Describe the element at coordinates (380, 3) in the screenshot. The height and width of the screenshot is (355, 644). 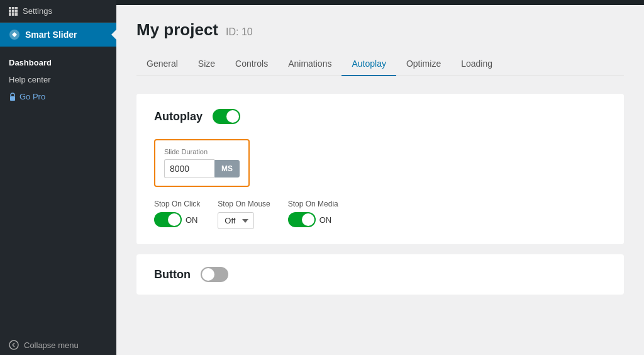
I see `top-bar` at that location.